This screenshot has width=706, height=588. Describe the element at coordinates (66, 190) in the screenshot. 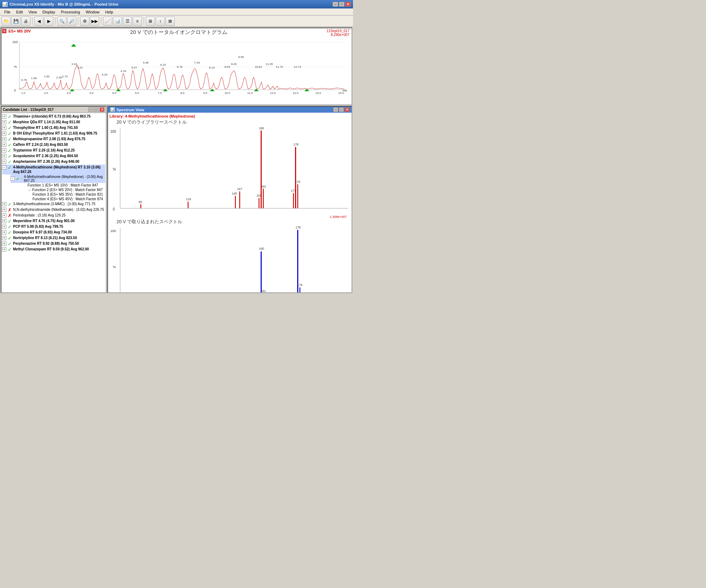

I see `function-item: → Function 2 (ES+ MS 20V) : Match Factor…` at that location.